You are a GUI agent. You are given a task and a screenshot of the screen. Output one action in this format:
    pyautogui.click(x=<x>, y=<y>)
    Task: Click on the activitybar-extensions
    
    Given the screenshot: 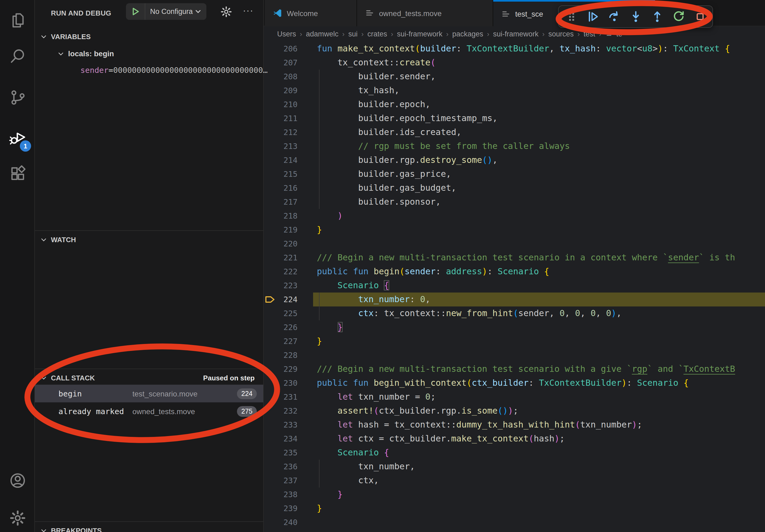 What is the action you would take?
    pyautogui.click(x=17, y=173)
    